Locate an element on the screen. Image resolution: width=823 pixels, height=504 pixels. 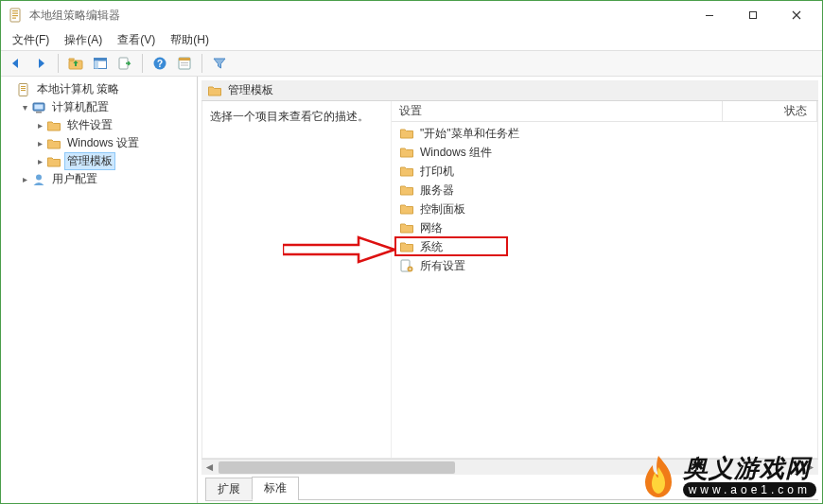
list-item-label: Windows 组件 is located at coordinates (456, 153).